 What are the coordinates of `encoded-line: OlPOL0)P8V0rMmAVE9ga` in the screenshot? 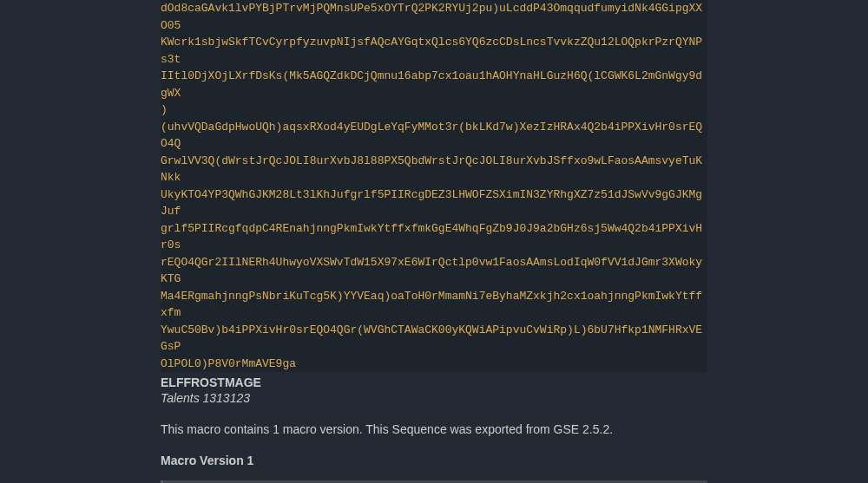 It's located at (434, 364).